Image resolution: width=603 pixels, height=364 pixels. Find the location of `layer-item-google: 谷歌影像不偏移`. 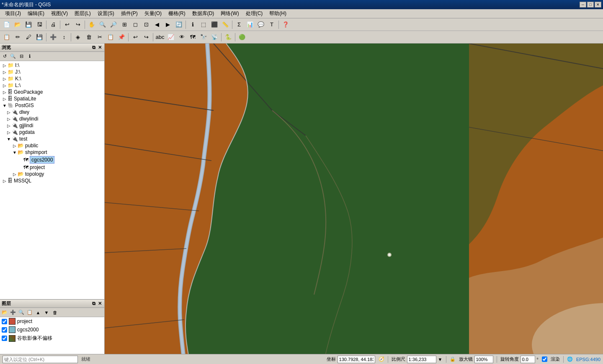

layer-item-google: 谷歌影像不偏移 is located at coordinates (52, 338).